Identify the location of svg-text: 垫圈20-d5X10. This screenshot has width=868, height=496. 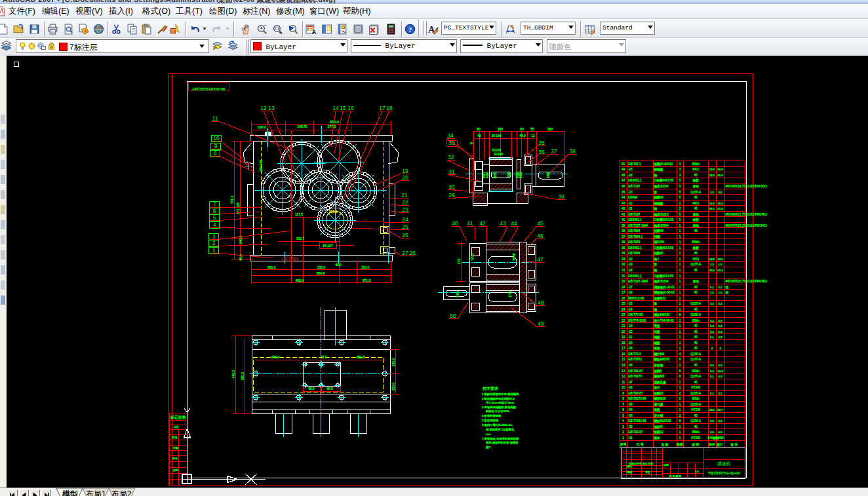
(664, 164).